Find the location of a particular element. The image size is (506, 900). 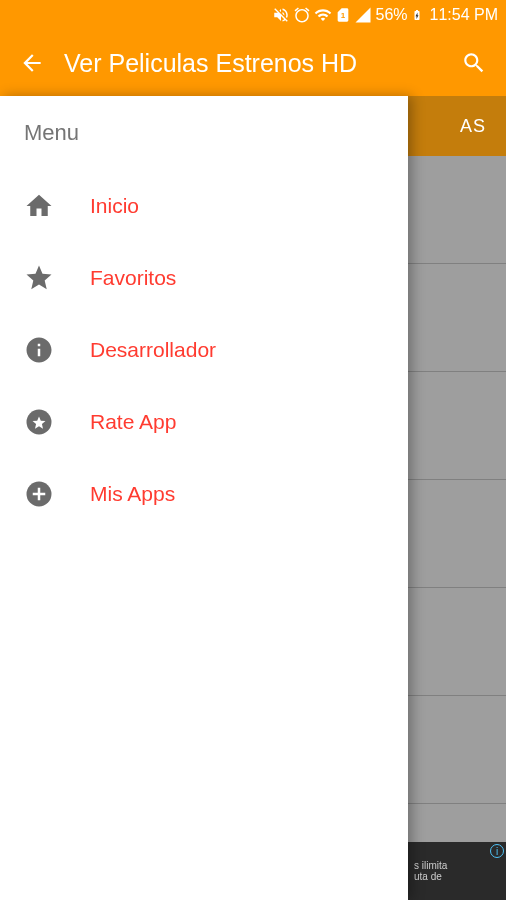

home-icon is located at coordinates (51, 206).